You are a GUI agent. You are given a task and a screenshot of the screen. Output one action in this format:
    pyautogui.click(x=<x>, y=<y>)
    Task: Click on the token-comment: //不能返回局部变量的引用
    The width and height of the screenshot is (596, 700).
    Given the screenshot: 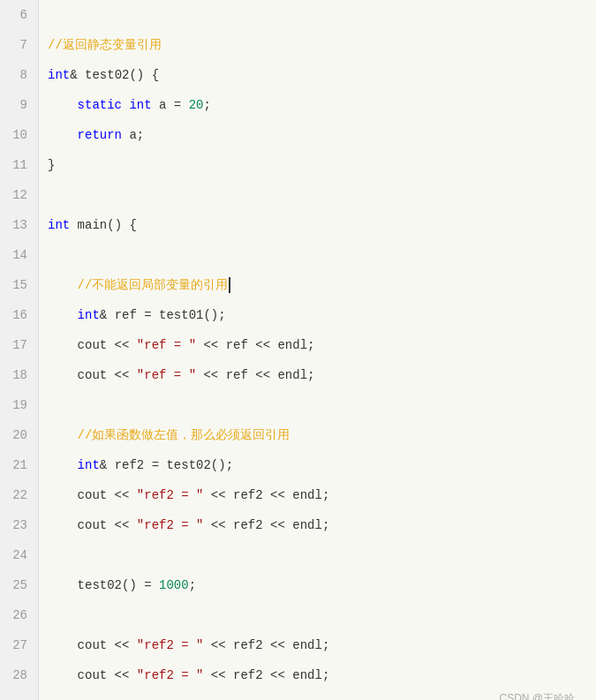 What is the action you would take?
    pyautogui.click(x=154, y=285)
    